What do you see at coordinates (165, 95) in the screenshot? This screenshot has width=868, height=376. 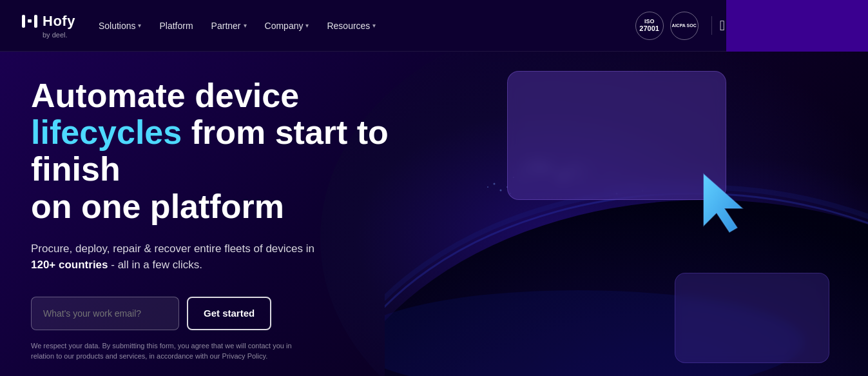 I see `headline-line1: Automate device` at bounding box center [165, 95].